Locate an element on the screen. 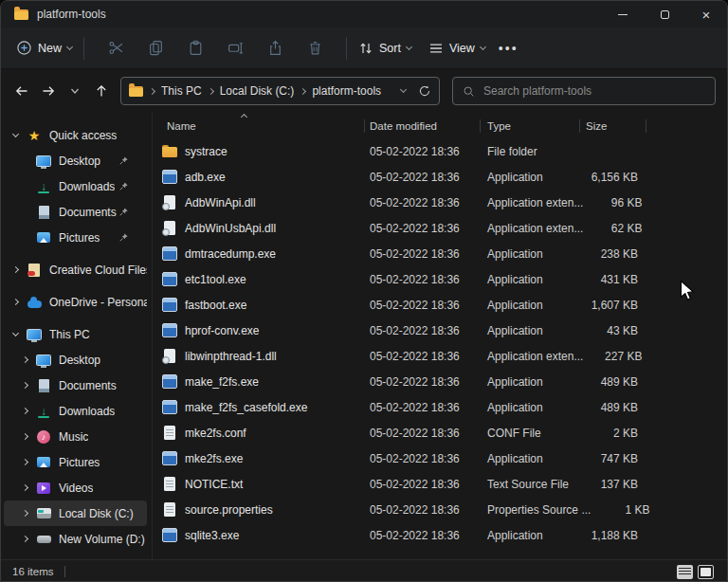 This screenshot has height=582, width=728. search-box is located at coordinates (584, 91).